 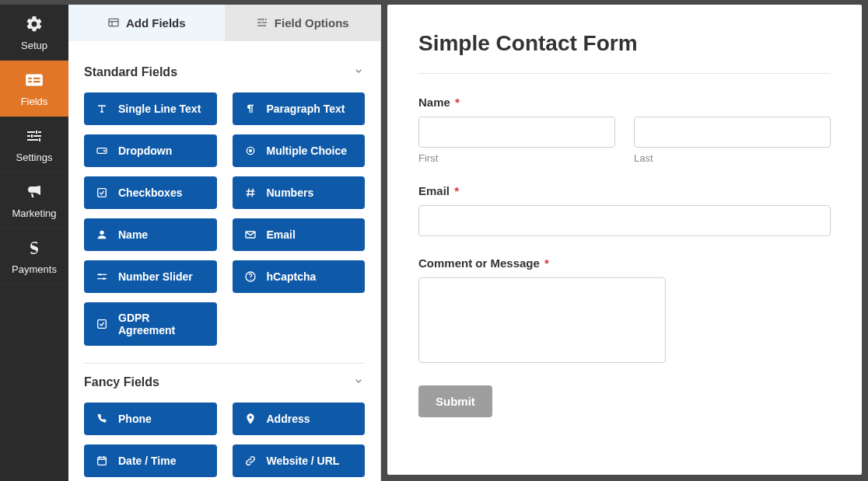 I want to click on label-text: Name, so click(x=434, y=103).